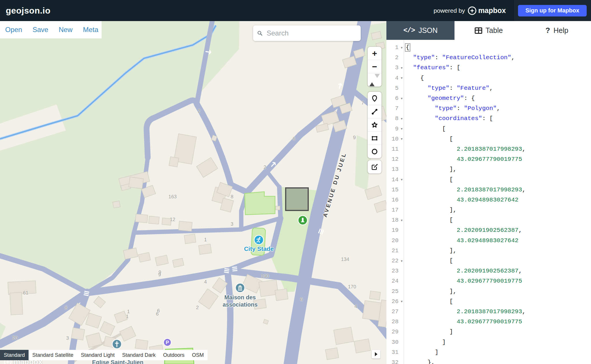 The width and height of the screenshot is (591, 364). What do you see at coordinates (91, 30) in the screenshot?
I see `menu-meta: Meta` at bounding box center [91, 30].